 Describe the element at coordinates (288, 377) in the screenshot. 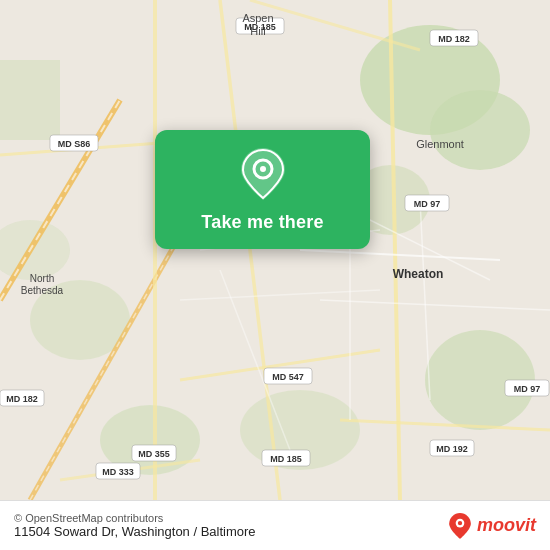

I see `svg-text: MD 547` at that location.